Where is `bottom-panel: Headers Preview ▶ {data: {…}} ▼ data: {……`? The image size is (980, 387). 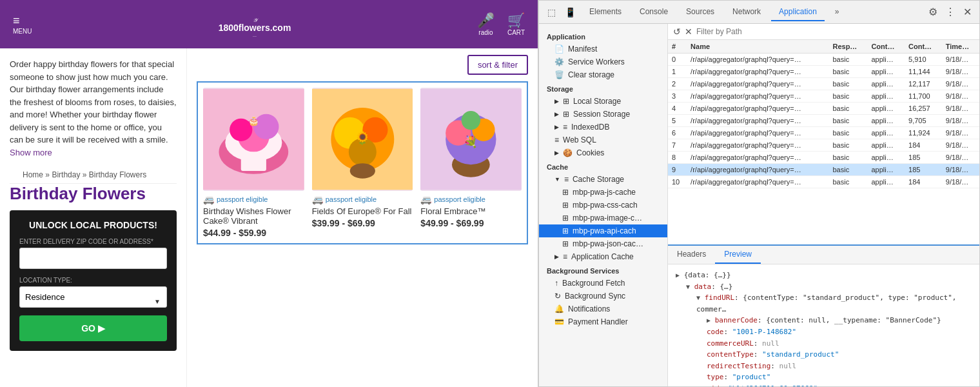
bottom-panel: Headers Preview ▶ {data: {…}} ▼ data: {…… is located at coordinates (824, 315).